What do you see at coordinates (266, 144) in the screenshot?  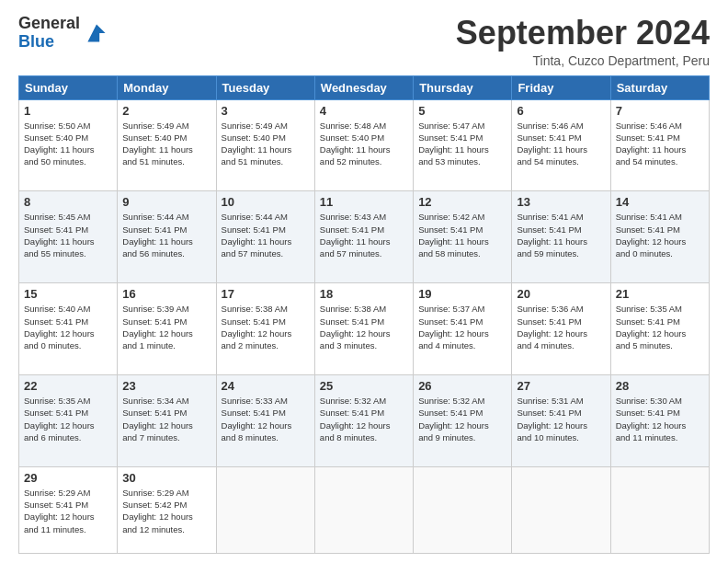 I see `day-info: Sunrise: 5:49 AMSunset: 5:40 PMDaylight:…` at bounding box center [266, 144].